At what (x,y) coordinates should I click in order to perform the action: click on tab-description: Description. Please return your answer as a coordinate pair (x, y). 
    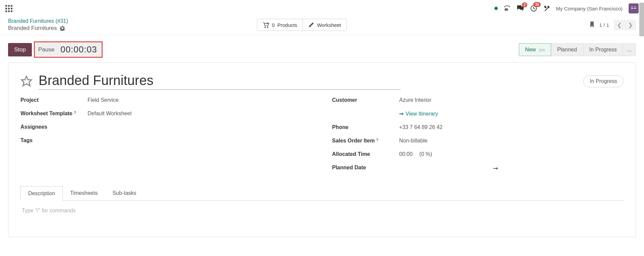
    Looking at the image, I should click on (42, 194).